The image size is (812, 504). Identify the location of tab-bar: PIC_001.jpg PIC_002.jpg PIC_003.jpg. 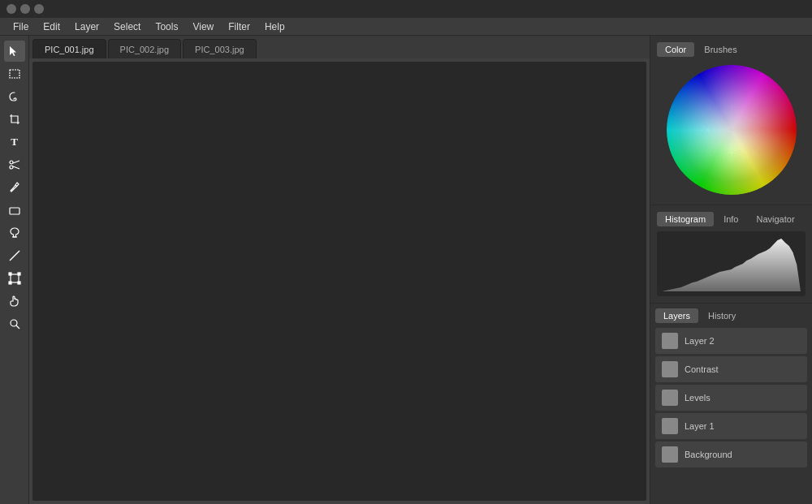
(339, 47).